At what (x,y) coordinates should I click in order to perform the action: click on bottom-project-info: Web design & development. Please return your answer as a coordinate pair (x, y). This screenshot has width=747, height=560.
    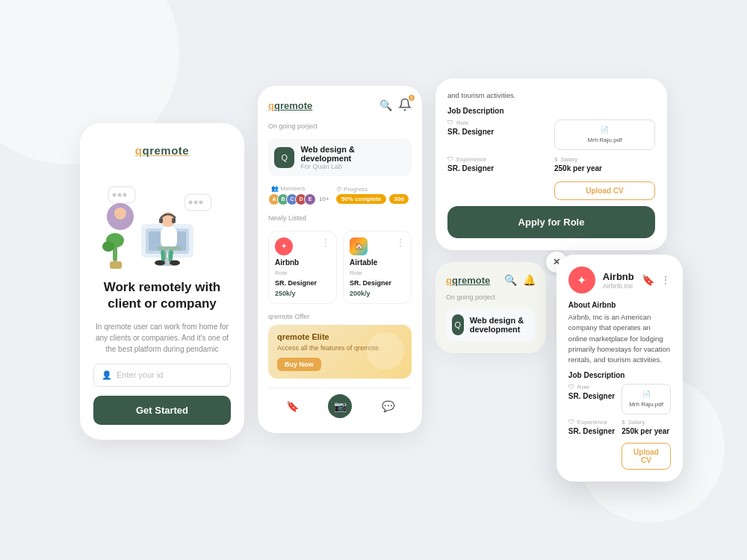
    Looking at the image, I should click on (500, 325).